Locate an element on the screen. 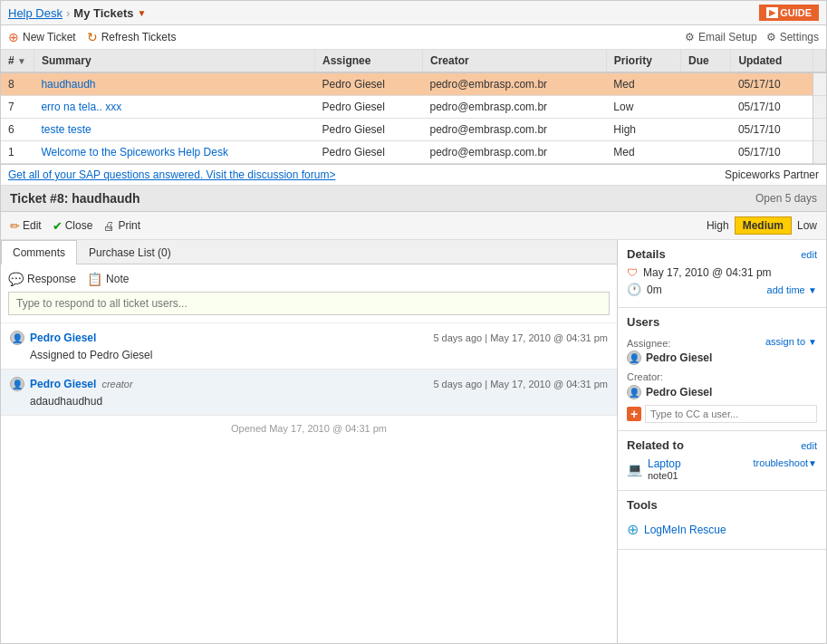 The height and width of the screenshot is (644, 827). priority-low-button: Low is located at coordinates (807, 226).